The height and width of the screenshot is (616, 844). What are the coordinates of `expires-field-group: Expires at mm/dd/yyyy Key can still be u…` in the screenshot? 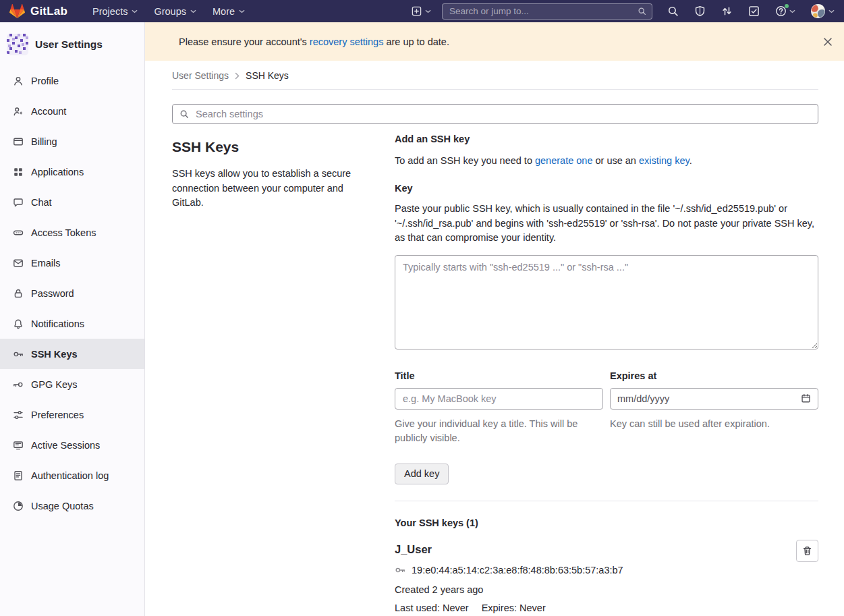 It's located at (714, 408).